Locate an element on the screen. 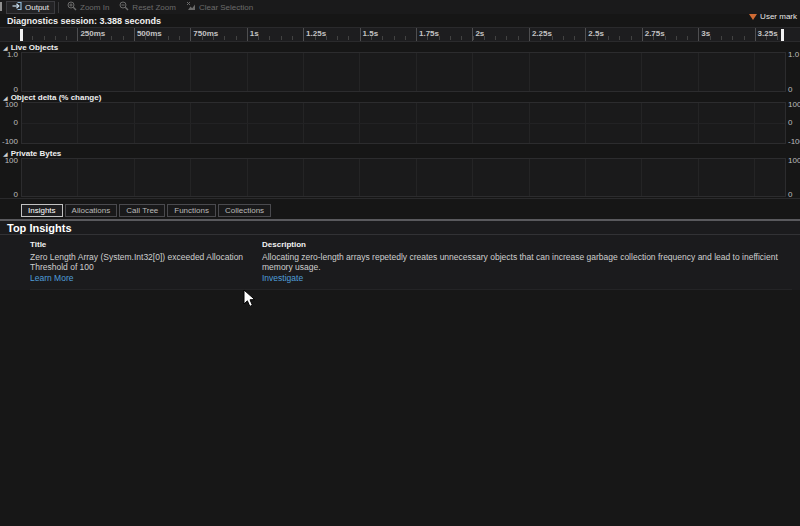 Image resolution: width=800 pixels, height=526 pixels. ruler-tick: 2s is located at coordinates (472, 34).